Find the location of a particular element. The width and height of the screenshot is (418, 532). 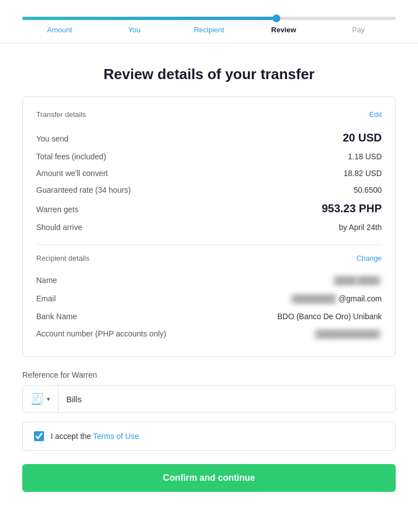

row-bank-name: Bank Name BDO (Banco De Oro) Unibank is located at coordinates (209, 316).